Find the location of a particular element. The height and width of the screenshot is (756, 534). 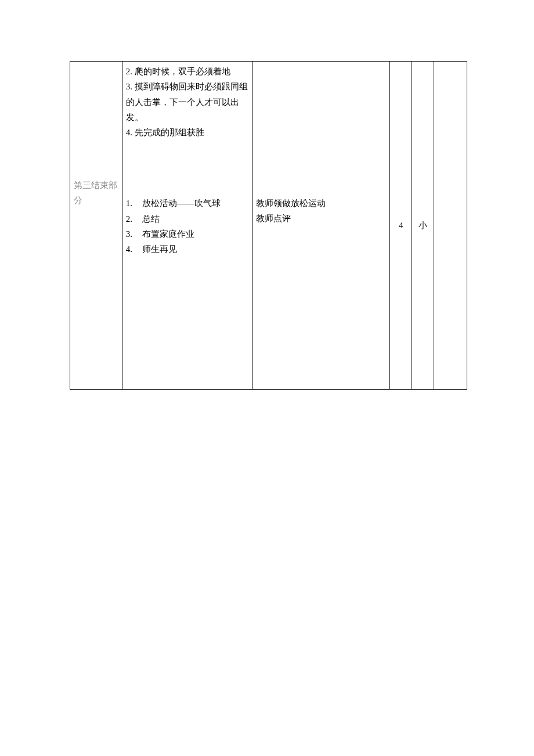

item-text: 师生再见 is located at coordinates (160, 249).